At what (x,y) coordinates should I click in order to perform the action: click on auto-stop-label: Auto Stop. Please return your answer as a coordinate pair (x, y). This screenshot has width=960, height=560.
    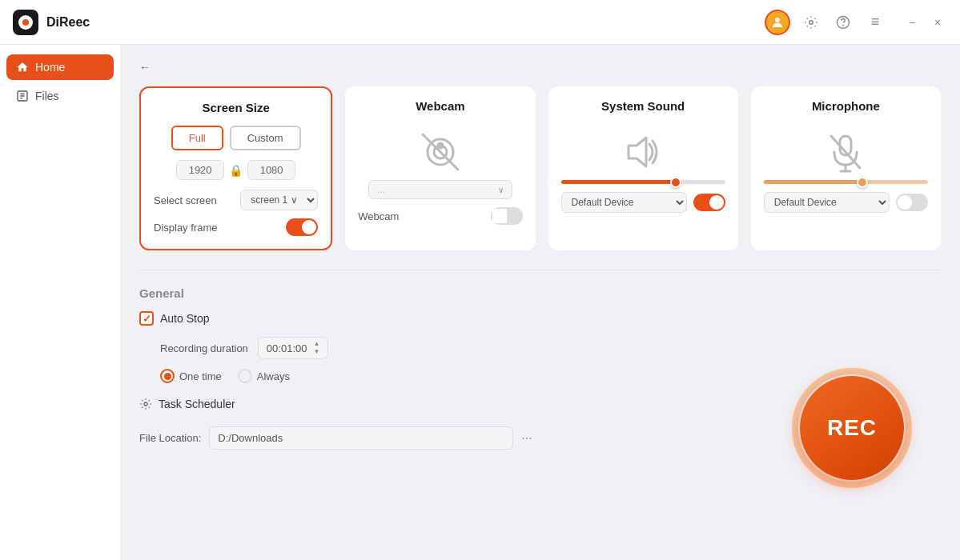
    Looking at the image, I should click on (185, 318).